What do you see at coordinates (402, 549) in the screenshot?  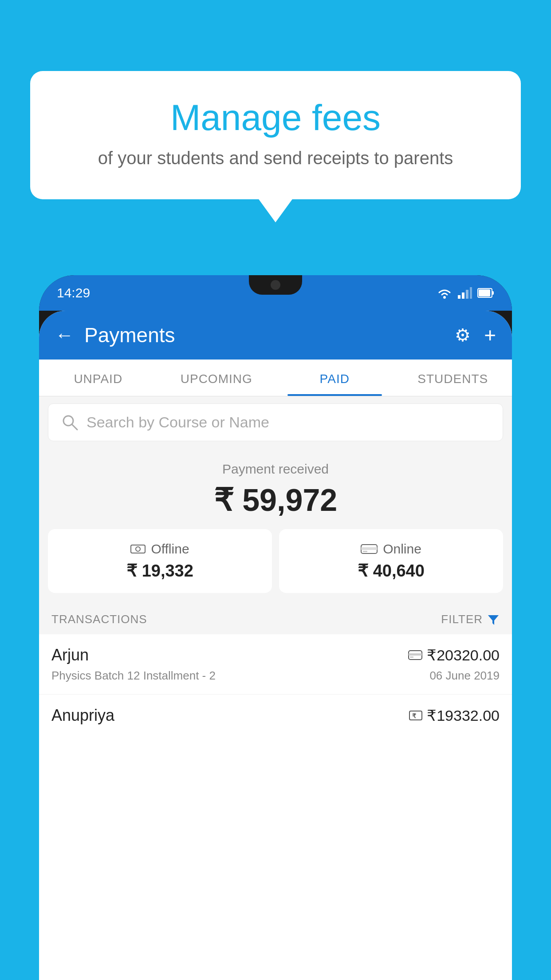 I see `online-label: Online` at bounding box center [402, 549].